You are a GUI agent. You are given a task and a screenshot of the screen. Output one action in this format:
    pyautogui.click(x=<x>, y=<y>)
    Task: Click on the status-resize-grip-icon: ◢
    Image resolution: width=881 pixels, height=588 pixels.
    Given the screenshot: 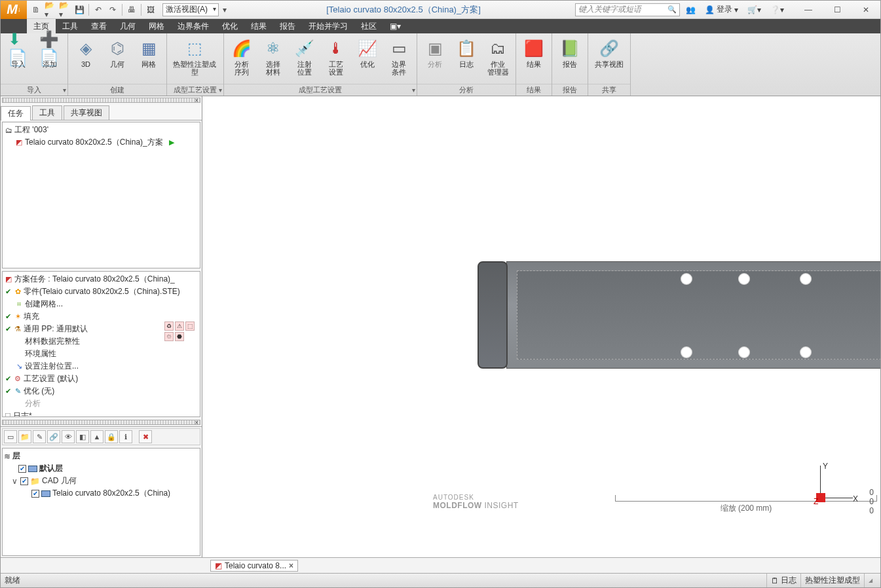 What is the action you would take?
    pyautogui.click(x=870, y=580)
    